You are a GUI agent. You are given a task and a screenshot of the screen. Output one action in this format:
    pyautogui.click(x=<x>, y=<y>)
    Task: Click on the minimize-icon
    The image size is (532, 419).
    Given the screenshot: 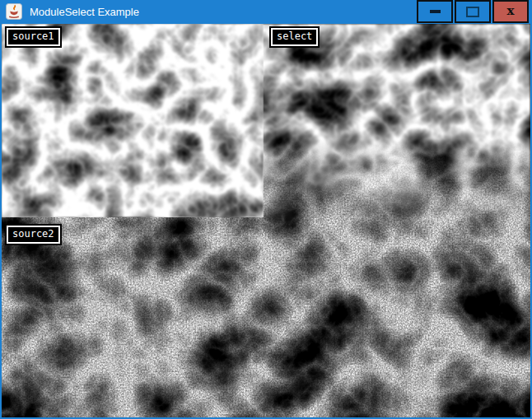 What is the action you would take?
    pyautogui.click(x=435, y=12)
    